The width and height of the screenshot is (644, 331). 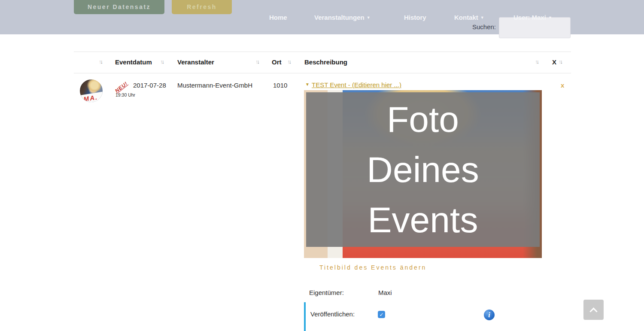 I want to click on avatar: MA., so click(x=91, y=91).